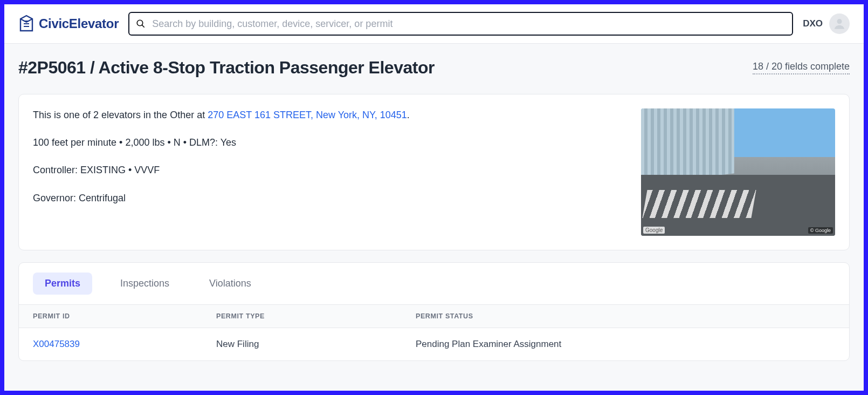 This screenshot has height=395, width=868. I want to click on streetview-copyright: © Google, so click(821, 230).